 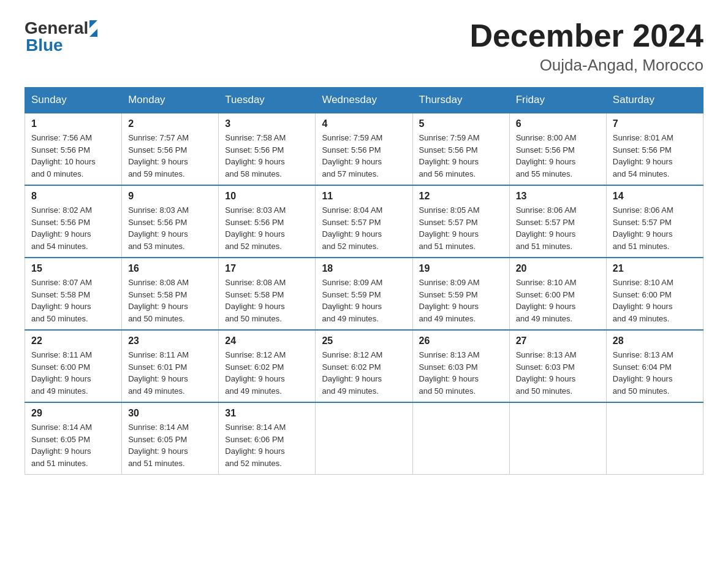 What do you see at coordinates (170, 149) in the screenshot?
I see `calendar-cell: 2Sunrise: 7:57 AM Sunset: 5:56 PM Daylig…` at bounding box center [170, 149].